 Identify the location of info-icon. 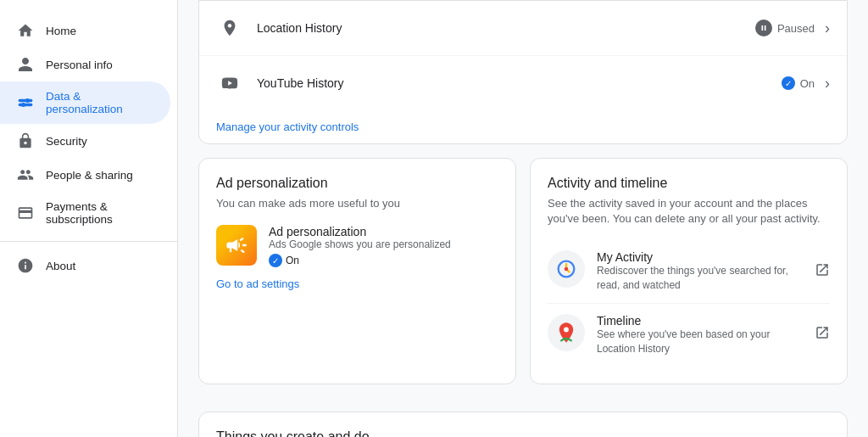
(25, 266).